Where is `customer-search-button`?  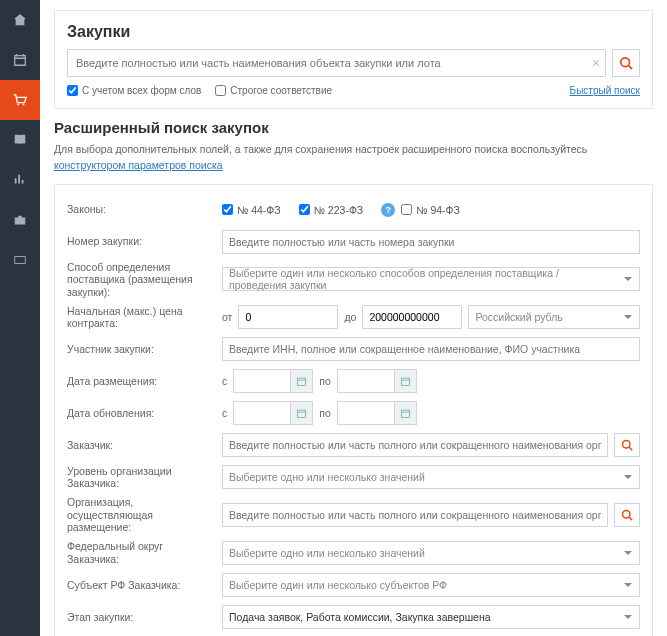
customer-search-button is located at coordinates (627, 445).